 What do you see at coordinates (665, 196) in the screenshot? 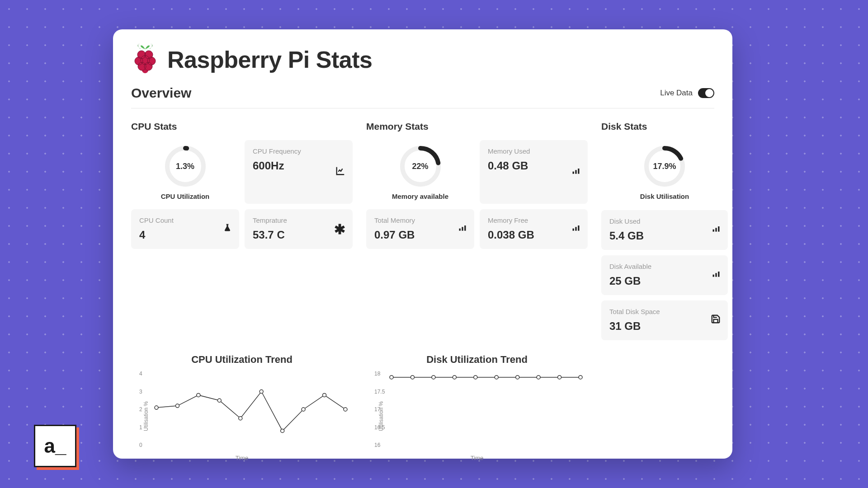
I see `disk-util-label: Disk Utilisation` at bounding box center [665, 196].